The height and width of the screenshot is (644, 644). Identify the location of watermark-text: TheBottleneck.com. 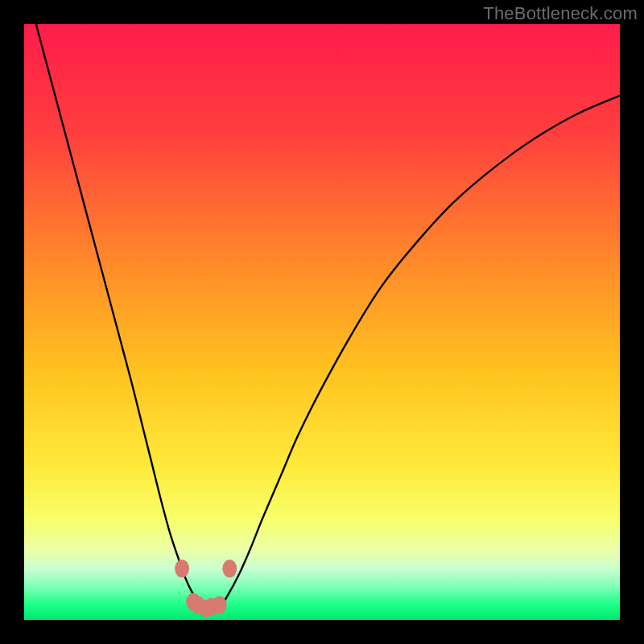
(560, 14).